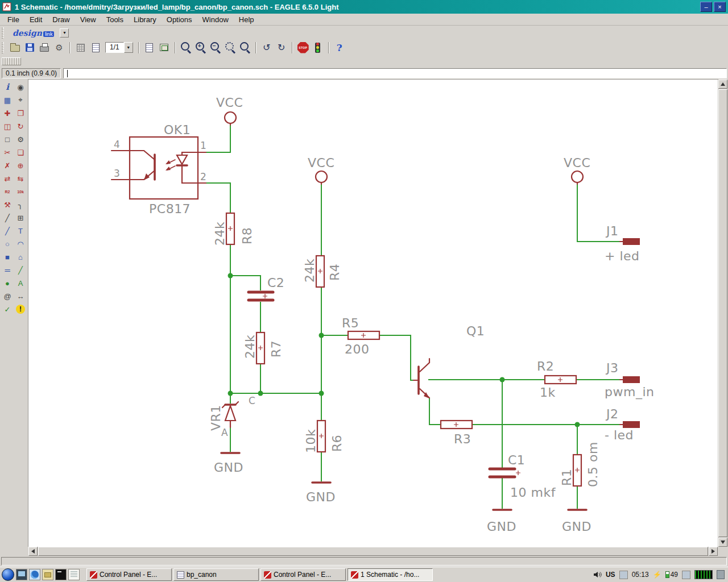  Describe the element at coordinates (33, 33) in the screenshot. I see `designlink-logo: design link` at that location.